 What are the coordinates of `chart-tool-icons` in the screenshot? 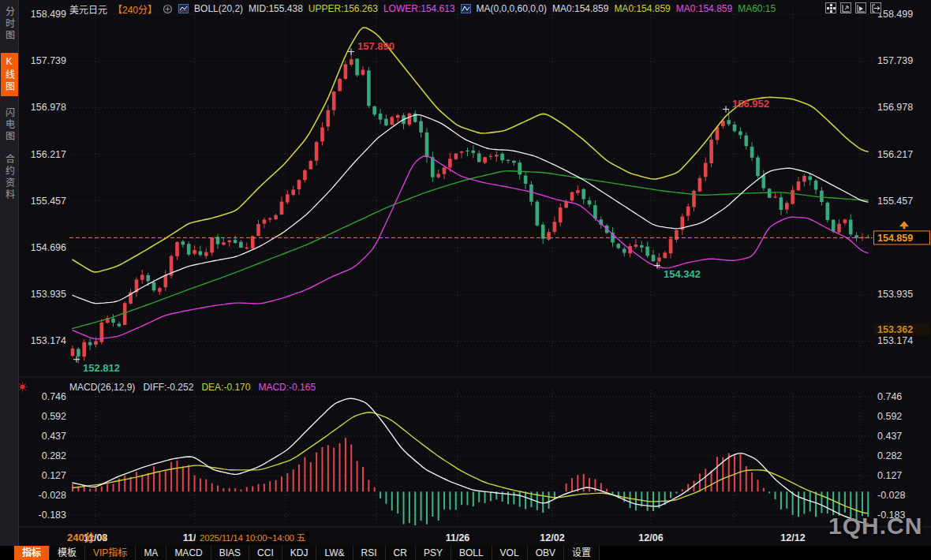 It's located at (854, 8).